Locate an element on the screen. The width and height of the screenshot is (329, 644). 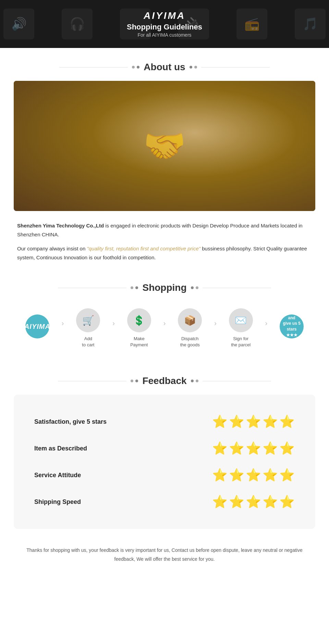
shopping-title: Shopping is located at coordinates (164, 288).